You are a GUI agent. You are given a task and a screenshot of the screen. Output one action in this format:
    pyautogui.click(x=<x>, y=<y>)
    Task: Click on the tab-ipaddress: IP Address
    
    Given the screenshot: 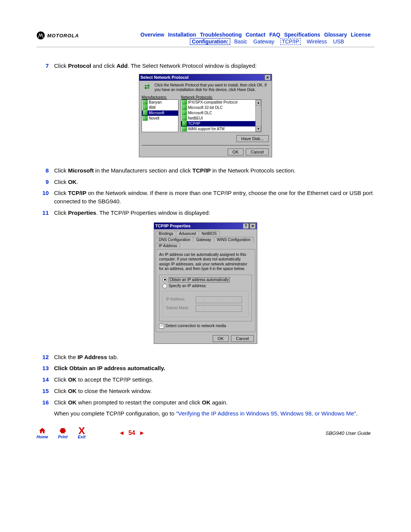 What is the action you would take?
    pyautogui.click(x=168, y=246)
    